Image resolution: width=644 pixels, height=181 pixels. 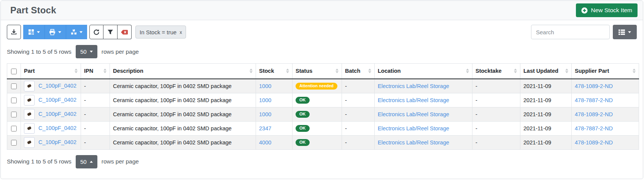 What do you see at coordinates (95, 143) in the screenshot?
I see `ipn-cell: -` at bounding box center [95, 143].